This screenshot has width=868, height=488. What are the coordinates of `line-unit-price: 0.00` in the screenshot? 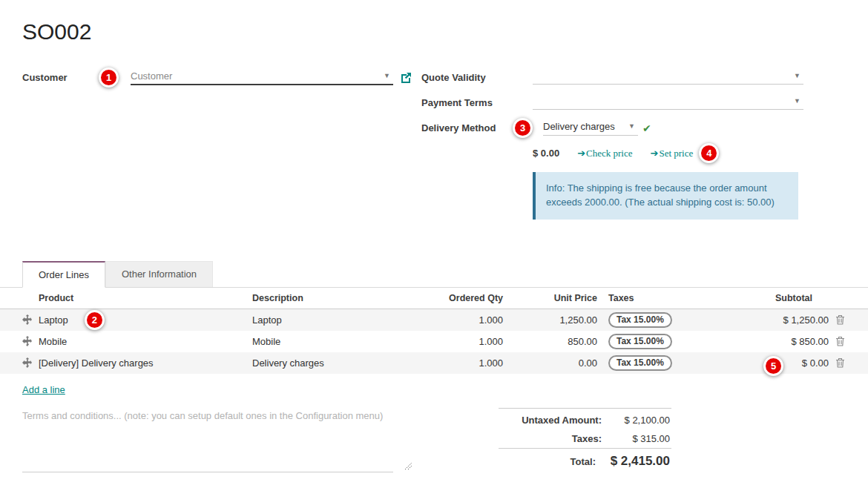 It's located at (550, 363).